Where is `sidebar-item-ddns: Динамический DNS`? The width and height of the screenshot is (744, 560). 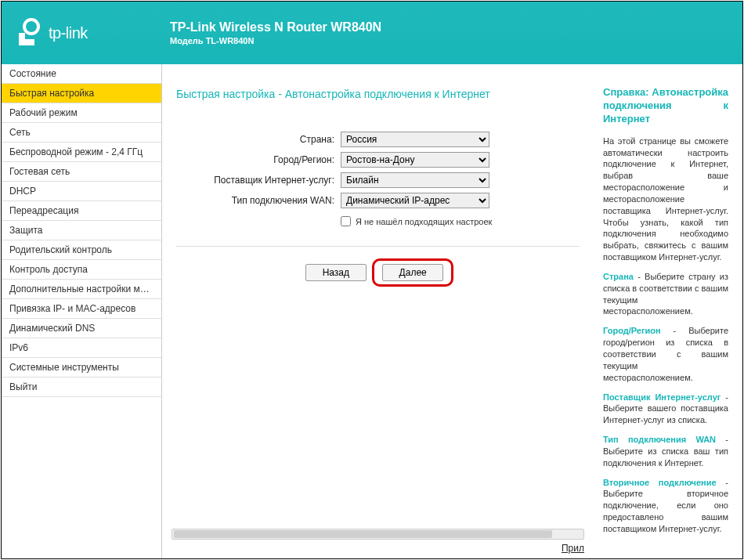 sidebar-item-ddns: Динамический DNS is located at coordinates (81, 329).